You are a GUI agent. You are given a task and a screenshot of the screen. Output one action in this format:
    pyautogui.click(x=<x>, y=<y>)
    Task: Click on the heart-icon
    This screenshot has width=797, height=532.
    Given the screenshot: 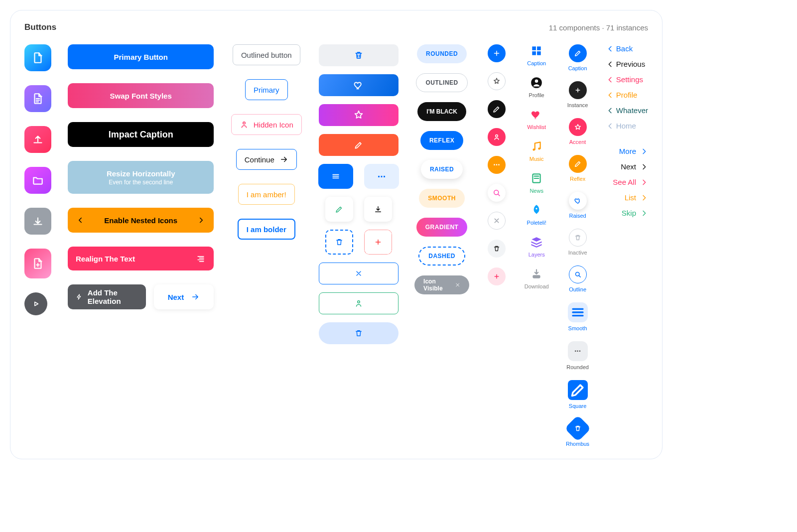 What is the action you would take?
    pyautogui.click(x=536, y=115)
    